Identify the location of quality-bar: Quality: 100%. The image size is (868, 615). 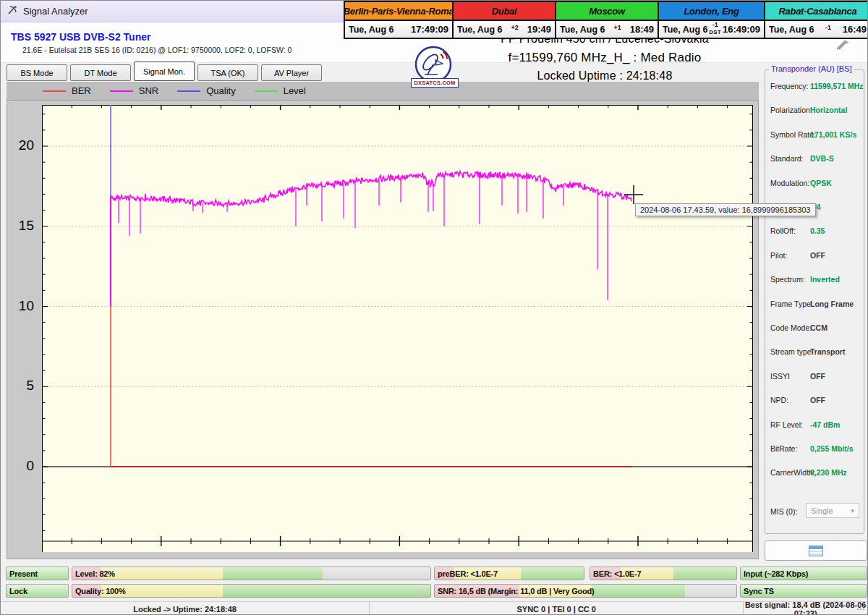
(252, 590).